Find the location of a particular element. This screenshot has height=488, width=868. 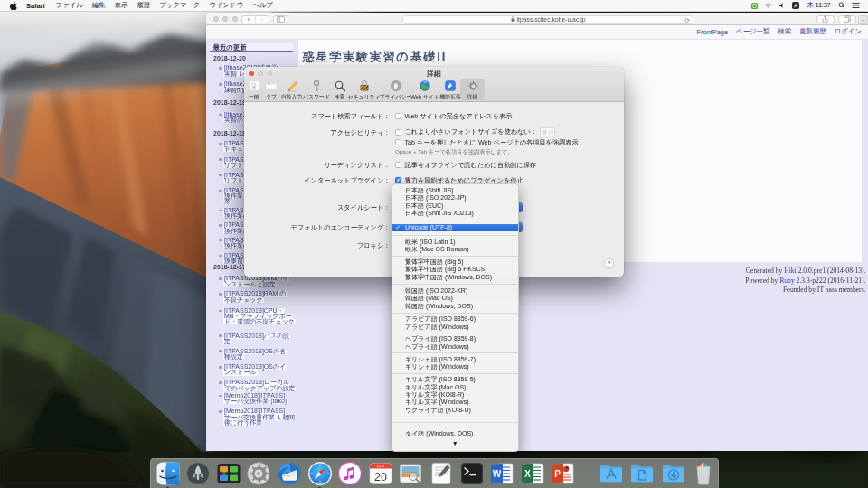

new-tab-button: + is located at coordinates (863, 20).